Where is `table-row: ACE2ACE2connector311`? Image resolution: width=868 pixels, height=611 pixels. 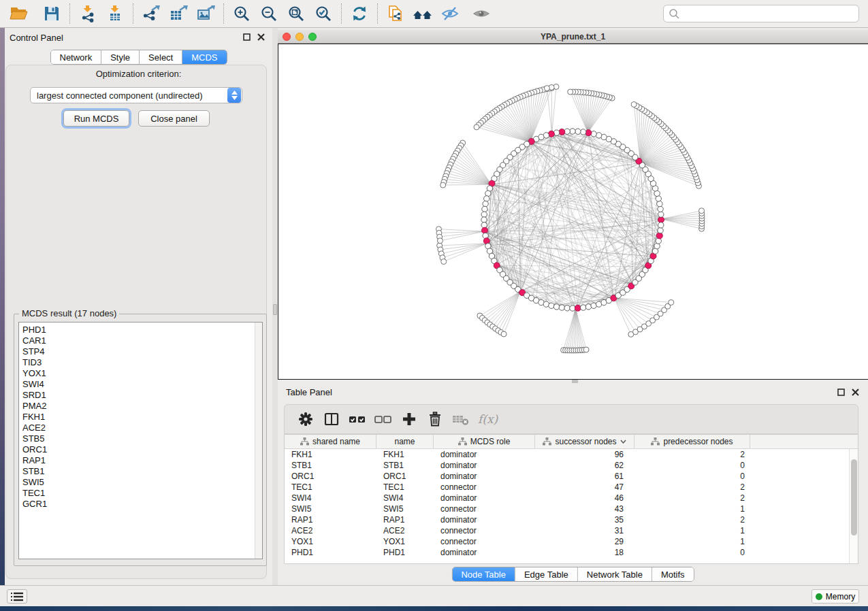
table-row: ACE2ACE2connector311 is located at coordinates (571, 531).